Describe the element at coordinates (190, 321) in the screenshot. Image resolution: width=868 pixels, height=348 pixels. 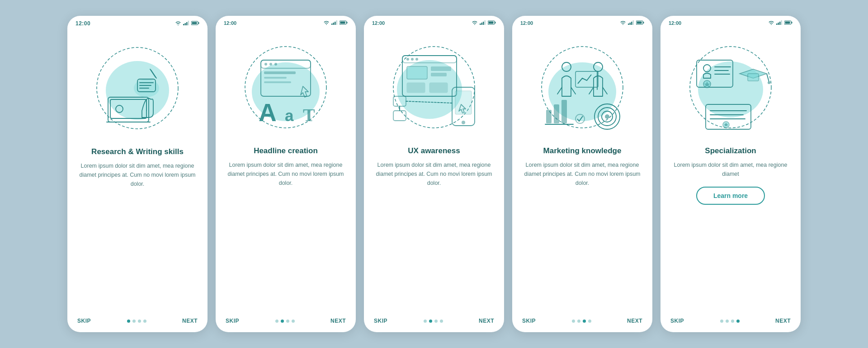
I see `next-btn-1: NEXT` at that location.